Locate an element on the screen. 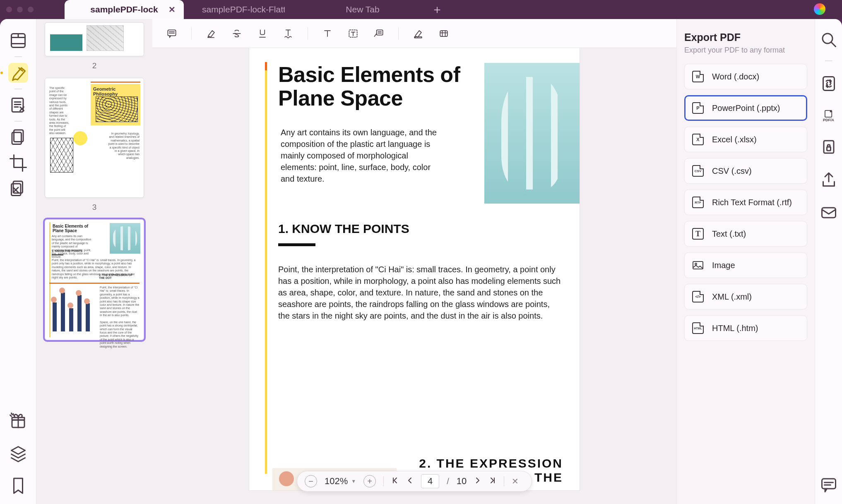 The width and height of the screenshot is (842, 504). last-page-icon is located at coordinates (493, 482).